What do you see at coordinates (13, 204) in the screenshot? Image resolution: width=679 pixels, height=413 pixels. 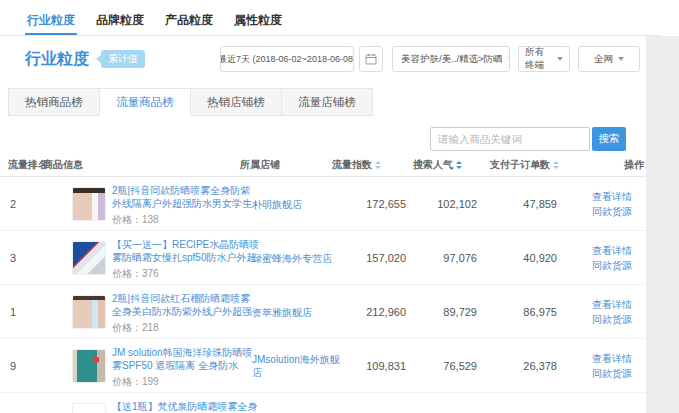 I see `rank-value: 2` at bounding box center [13, 204].